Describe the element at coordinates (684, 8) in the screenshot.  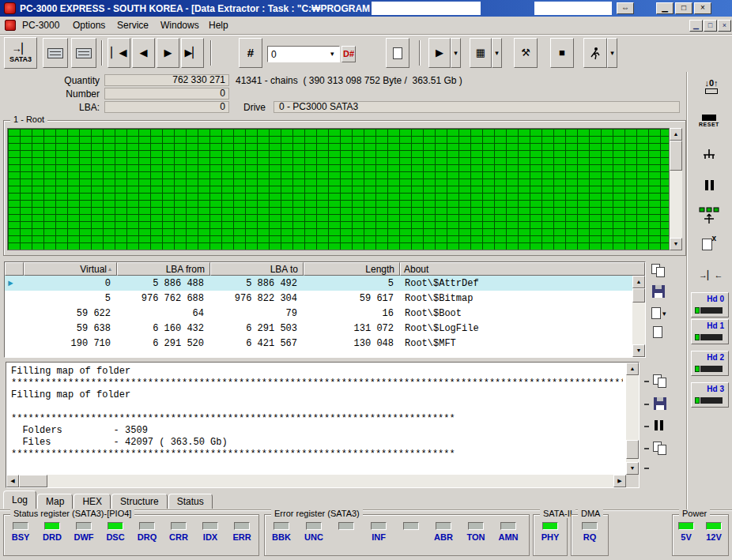
I see `maximize-button: □` at that location.